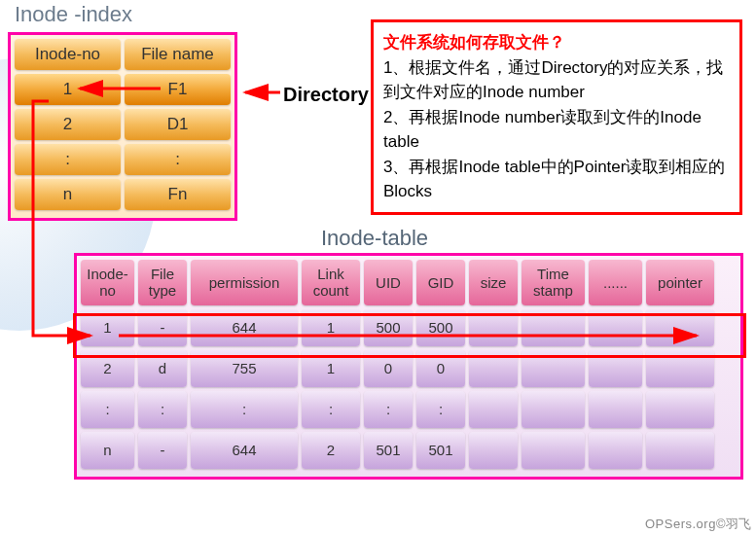 The width and height of the screenshot is (756, 535). Describe the element at coordinates (680, 282) in the screenshot. I see `inode-table-header-cell: pointer` at that location.